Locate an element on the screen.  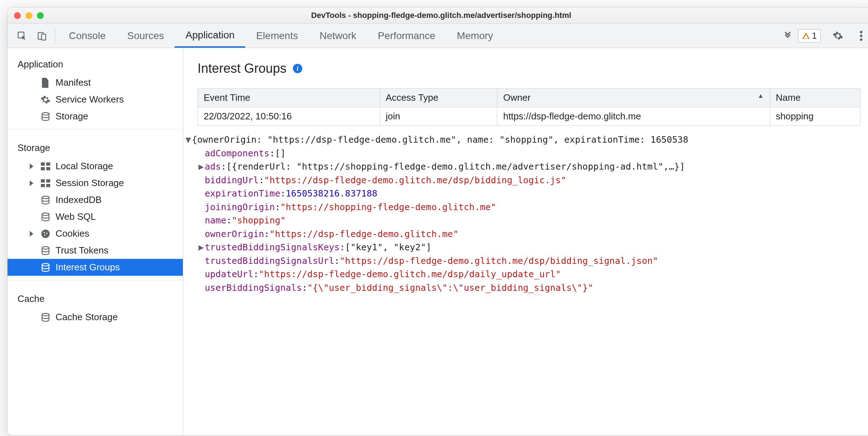
gear-icon is located at coordinates (46, 100).